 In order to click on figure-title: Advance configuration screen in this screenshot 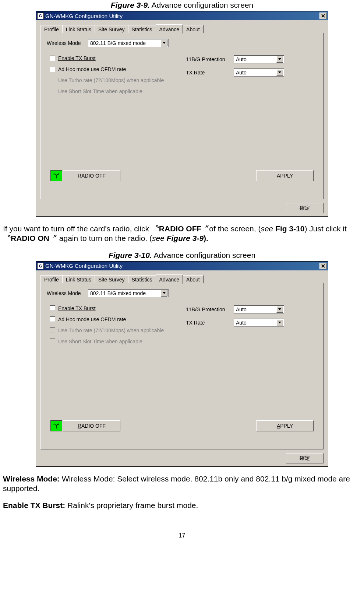, I will do `click(202, 5)`.